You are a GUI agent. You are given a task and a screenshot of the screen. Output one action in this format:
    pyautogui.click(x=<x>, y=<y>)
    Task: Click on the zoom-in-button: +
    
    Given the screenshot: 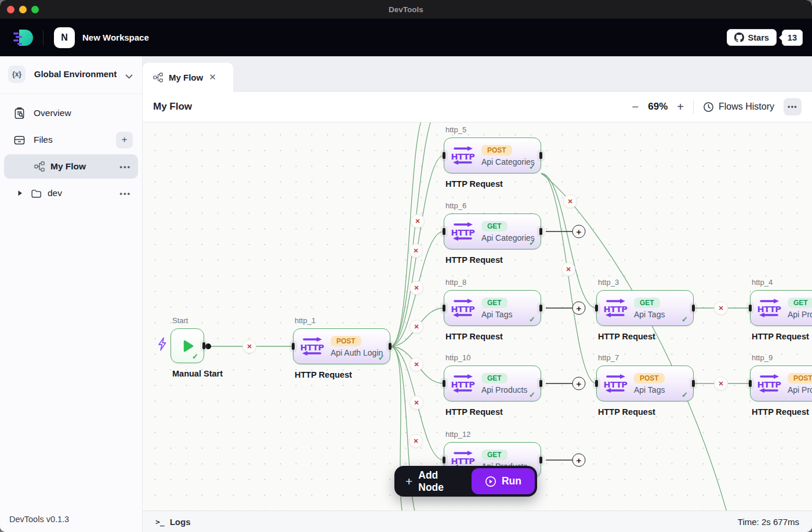 What is the action you would take?
    pyautogui.click(x=680, y=107)
    